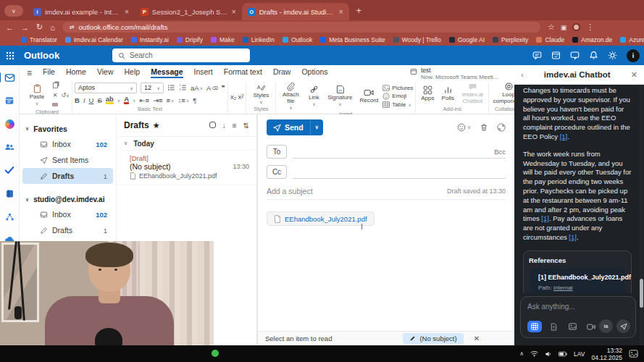 The image size is (644, 362). Describe the element at coordinates (106, 88) in the screenshot. I see `font-select: Aptos∨` at that location.